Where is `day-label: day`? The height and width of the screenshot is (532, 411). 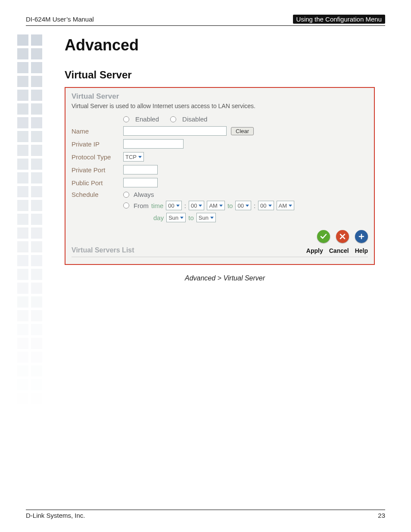 day-label: day is located at coordinates (159, 218).